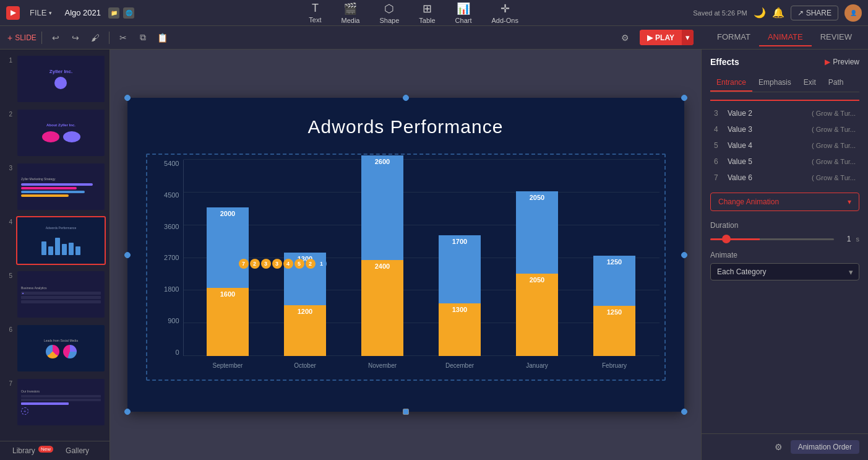 This screenshot has height=460, width=868. I want to click on slide-thumb-3: 3 Zyller Marketing Strategy, so click(54, 187).